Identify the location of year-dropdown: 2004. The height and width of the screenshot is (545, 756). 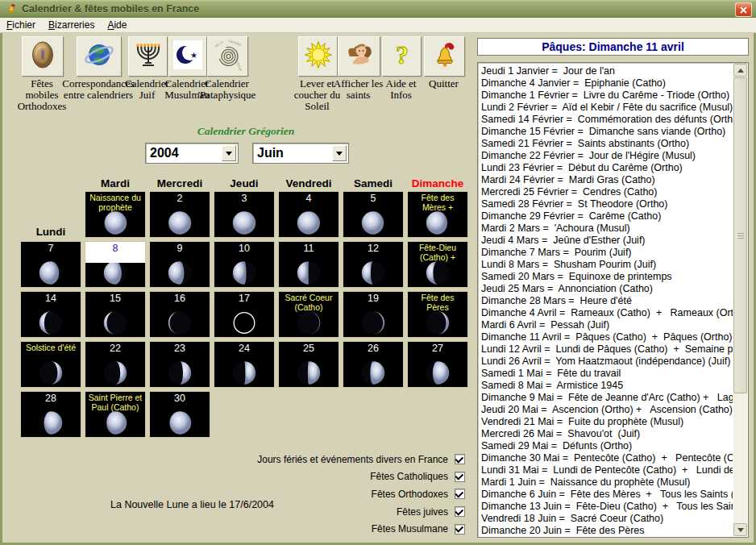
(192, 153).